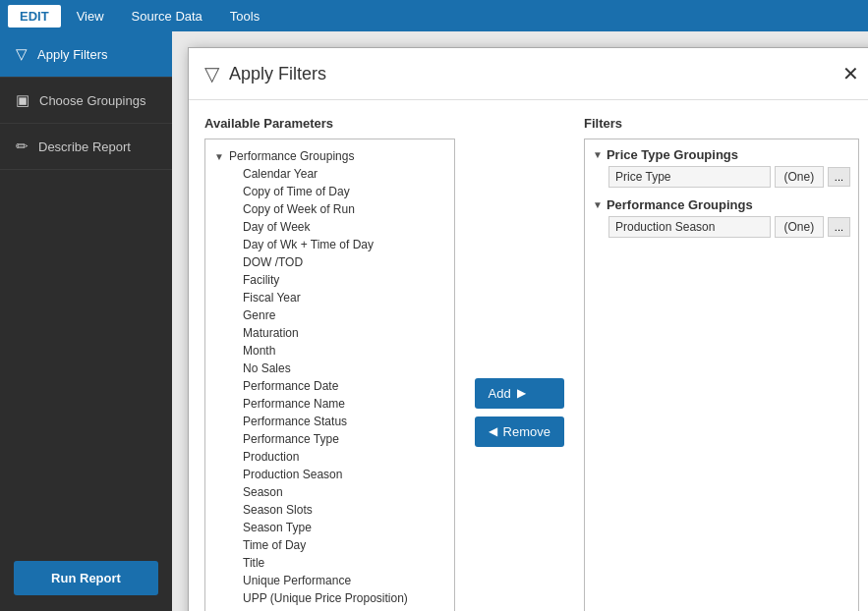 Image resolution: width=868 pixels, height=611 pixels. I want to click on filters-title: Filters, so click(722, 124).